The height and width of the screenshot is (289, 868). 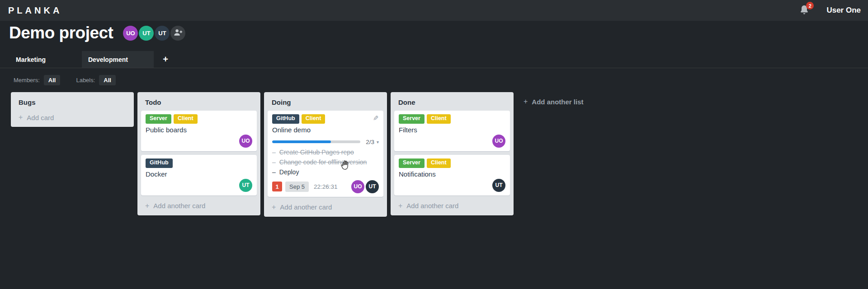 What do you see at coordinates (452, 154) in the screenshot?
I see `list-done: Done Server Client Filters UO Server Cli…` at bounding box center [452, 154].